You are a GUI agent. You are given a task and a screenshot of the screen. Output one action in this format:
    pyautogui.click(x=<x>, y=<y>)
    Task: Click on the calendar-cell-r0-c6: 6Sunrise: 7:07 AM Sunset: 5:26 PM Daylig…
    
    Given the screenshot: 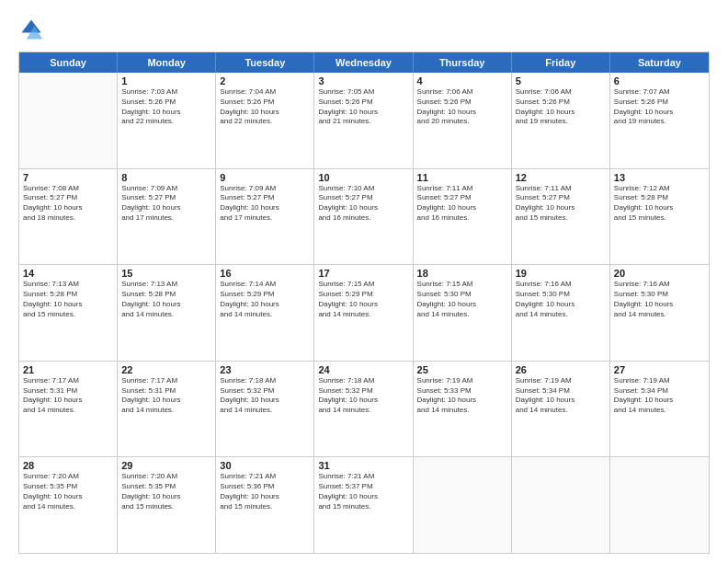 What is the action you would take?
    pyautogui.click(x=660, y=121)
    